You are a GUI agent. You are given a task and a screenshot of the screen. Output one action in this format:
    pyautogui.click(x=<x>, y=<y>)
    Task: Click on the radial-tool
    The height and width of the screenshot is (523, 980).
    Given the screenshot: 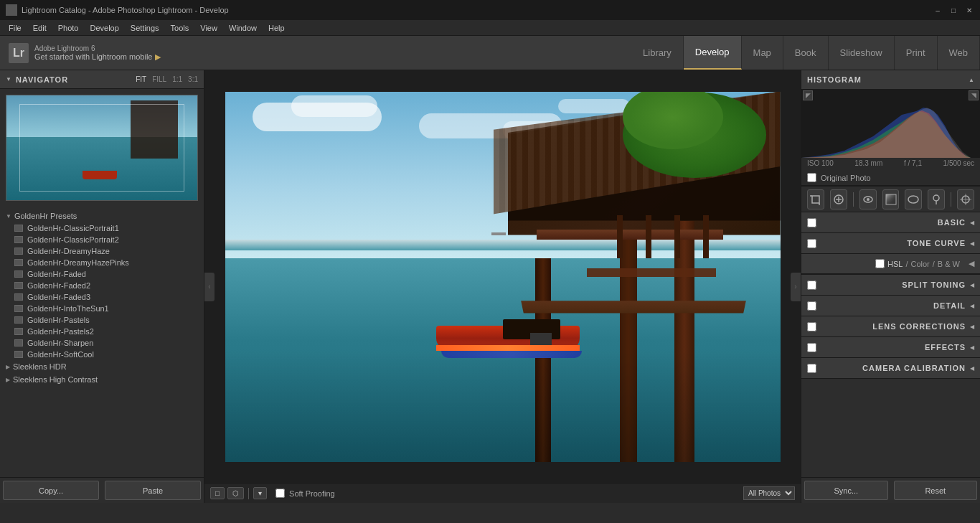 What is the action you would take?
    pyautogui.click(x=913, y=199)
    